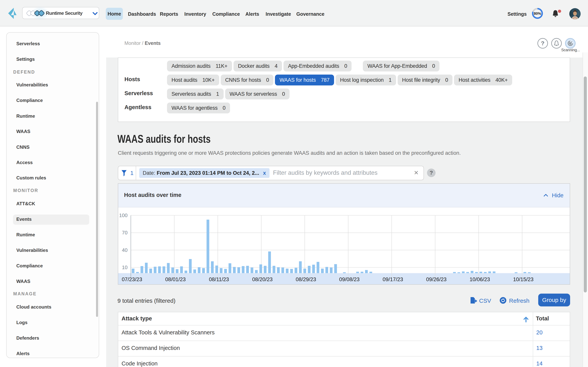  What do you see at coordinates (132, 279) in the screenshot?
I see `svg-text: 07/23/23` at bounding box center [132, 279].